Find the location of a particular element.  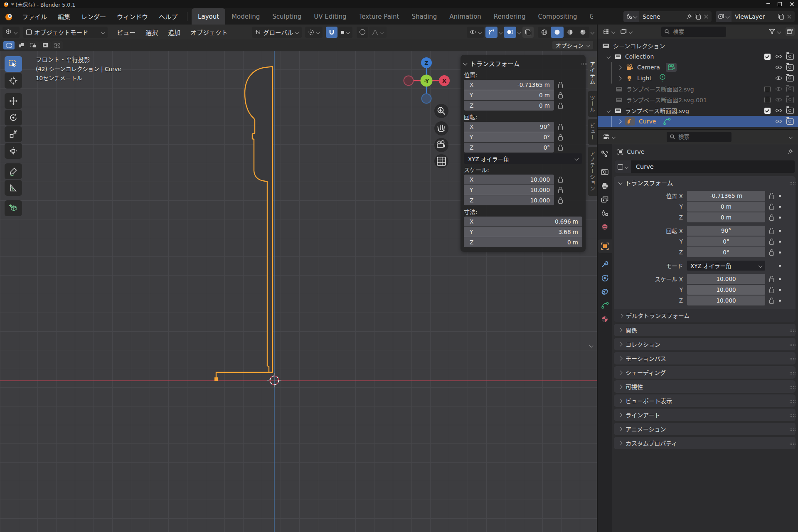

tab-world is located at coordinates (605, 227).